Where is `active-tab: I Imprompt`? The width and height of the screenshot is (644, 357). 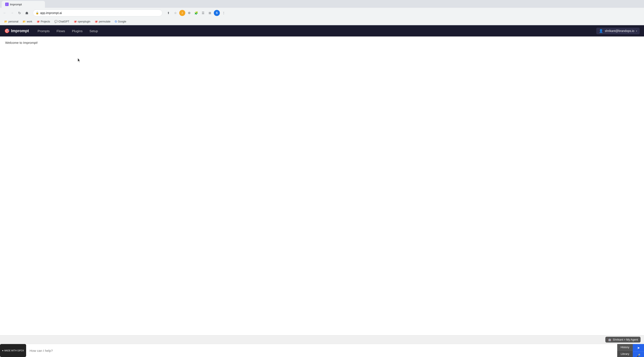
active-tab: I Imprompt is located at coordinates (24, 4).